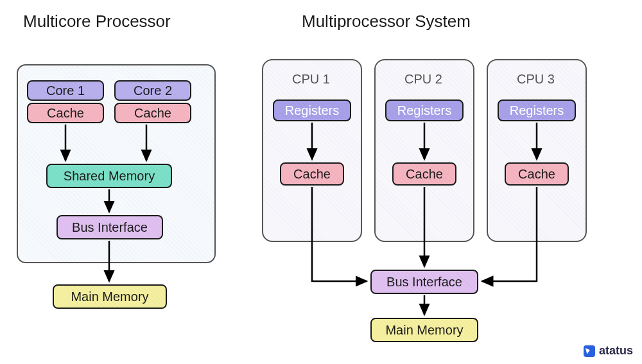 Image resolution: width=642 pixels, height=364 pixels. What do you see at coordinates (153, 113) in the screenshot?
I see `core2-cache-box: Cache` at bounding box center [153, 113].